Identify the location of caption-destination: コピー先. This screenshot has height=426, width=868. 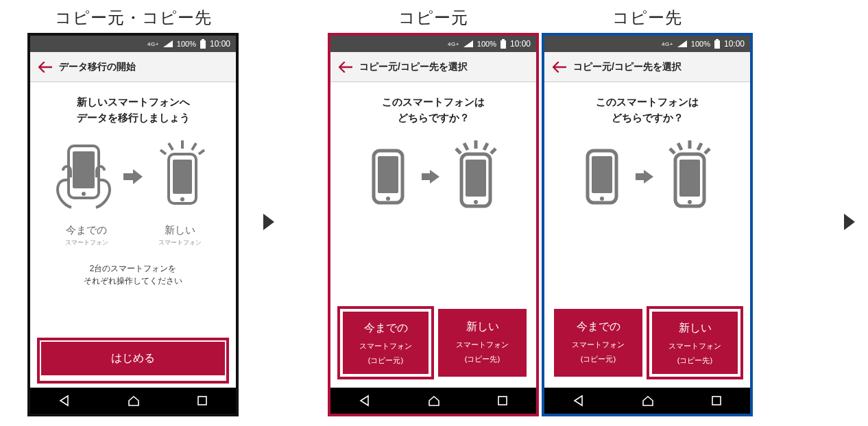
(647, 18).